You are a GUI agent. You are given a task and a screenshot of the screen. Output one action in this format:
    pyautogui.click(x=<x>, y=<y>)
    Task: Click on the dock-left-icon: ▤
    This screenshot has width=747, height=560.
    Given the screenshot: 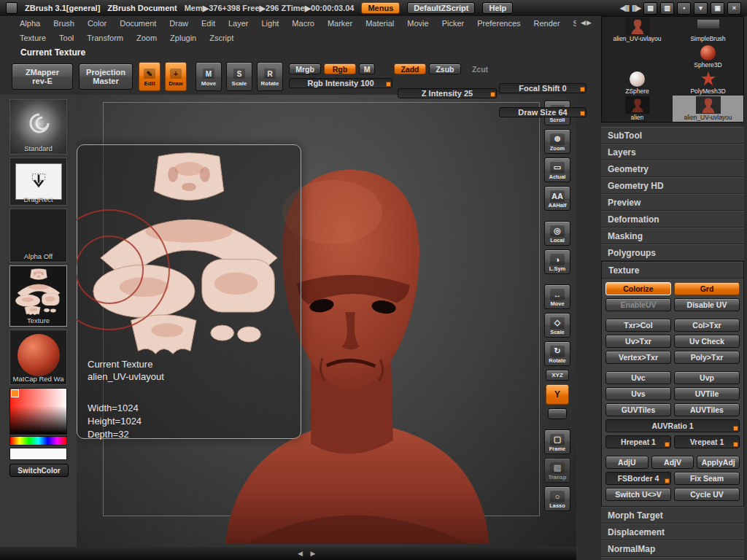 What is the action you would take?
    pyautogui.click(x=651, y=9)
    